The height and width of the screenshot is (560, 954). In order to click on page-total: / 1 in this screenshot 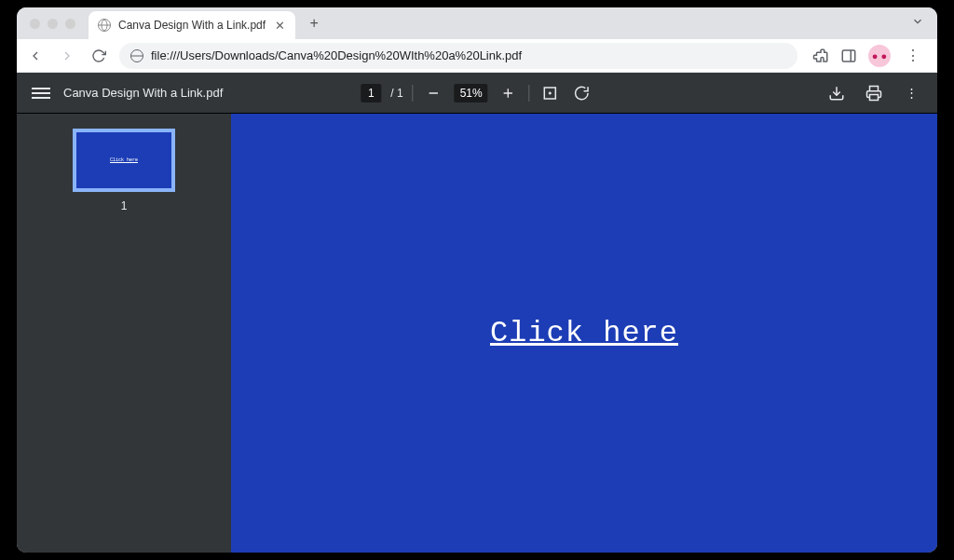, I will do `click(397, 93)`.